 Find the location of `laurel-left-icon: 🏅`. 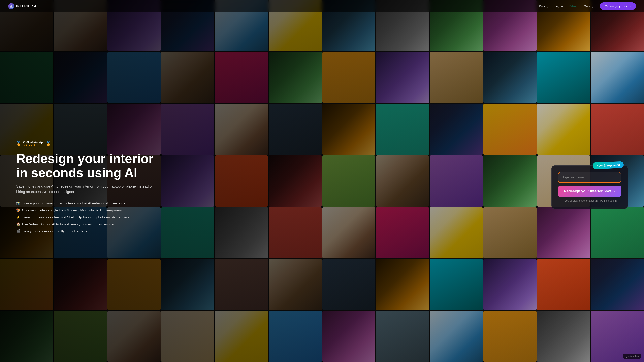

laurel-left-icon: 🏅 is located at coordinates (18, 143).